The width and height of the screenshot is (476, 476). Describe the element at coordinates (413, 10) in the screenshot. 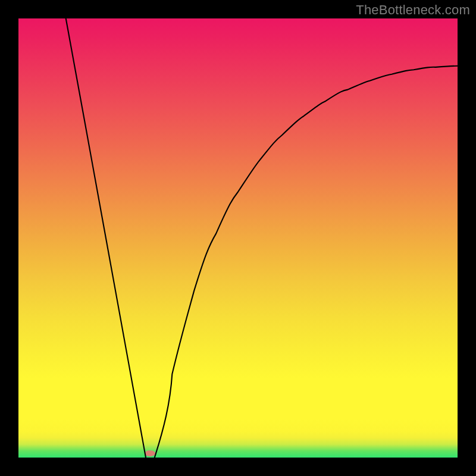

I see `watermark-text: TheBottleneck.com` at that location.